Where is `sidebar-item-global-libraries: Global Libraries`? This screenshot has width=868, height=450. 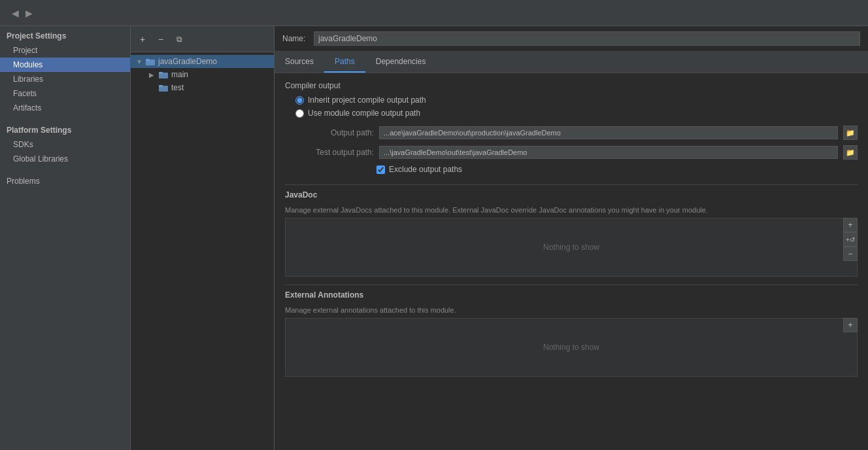
sidebar-item-global-libraries: Global Libraries is located at coordinates (65, 159).